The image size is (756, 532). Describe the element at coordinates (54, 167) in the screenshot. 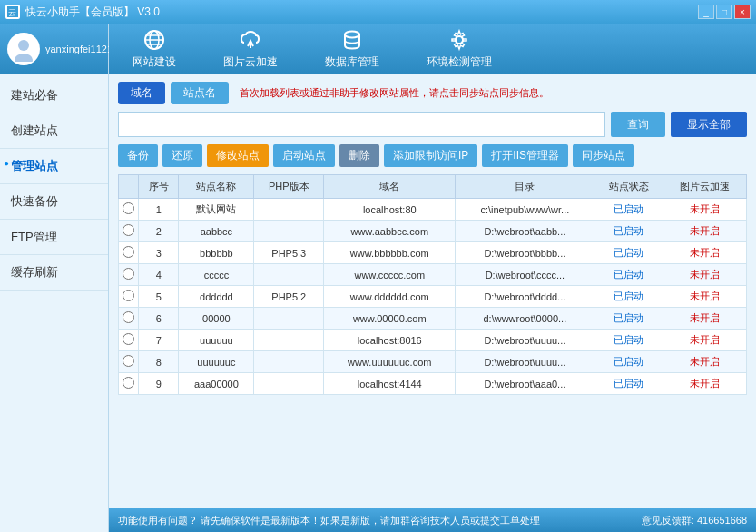

I see `sidebar-item-manage-site: 管理站点` at that location.